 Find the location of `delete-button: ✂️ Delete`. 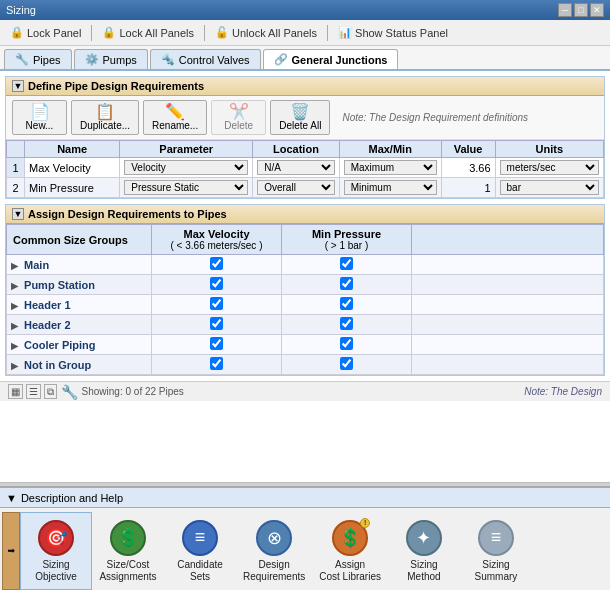

delete-button: ✂️ Delete is located at coordinates (238, 118).